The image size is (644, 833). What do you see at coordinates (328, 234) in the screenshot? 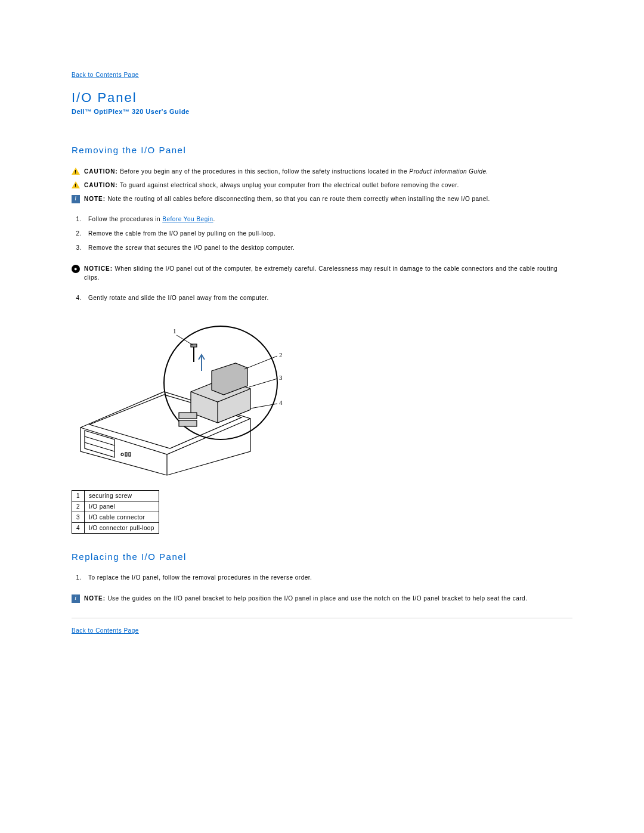
I see `steps-list-removing: Follow the procedures in Before You Begi…` at bounding box center [328, 234].